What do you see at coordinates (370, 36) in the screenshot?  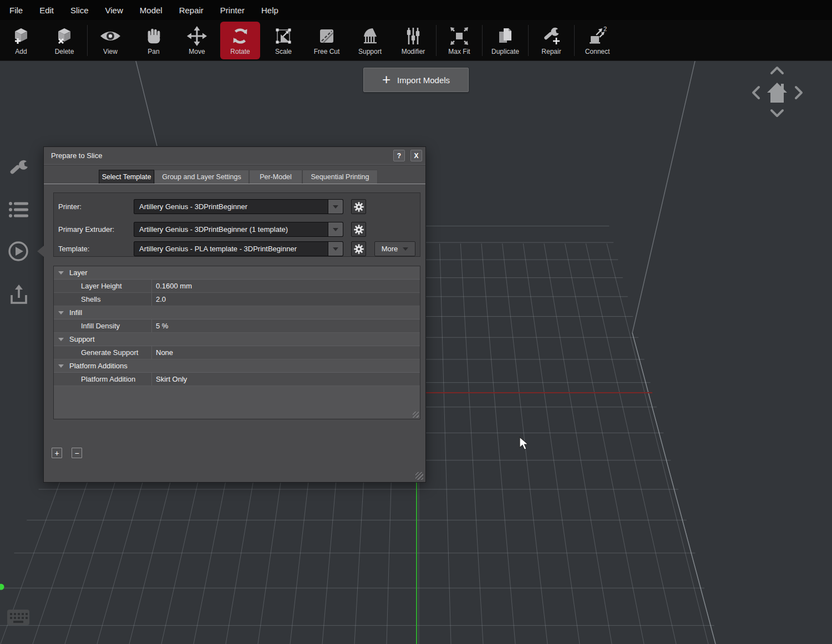 I see `support-overhang-icon` at bounding box center [370, 36].